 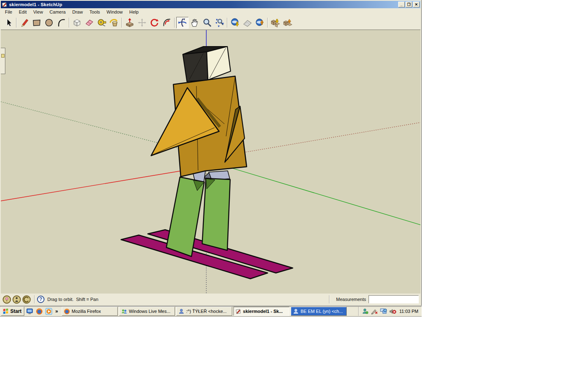 I want to click on credit-status-icon, so click(x=26, y=300).